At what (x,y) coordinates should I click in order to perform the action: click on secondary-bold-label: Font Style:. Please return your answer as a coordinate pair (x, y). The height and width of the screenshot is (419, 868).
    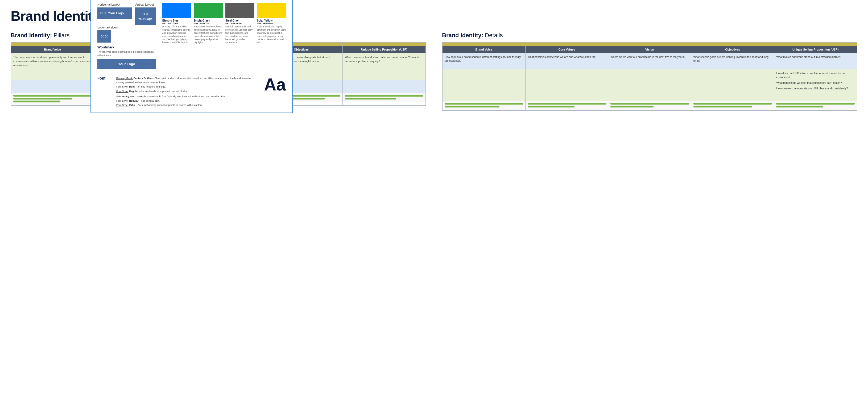
    Looking at the image, I should click on (122, 101).